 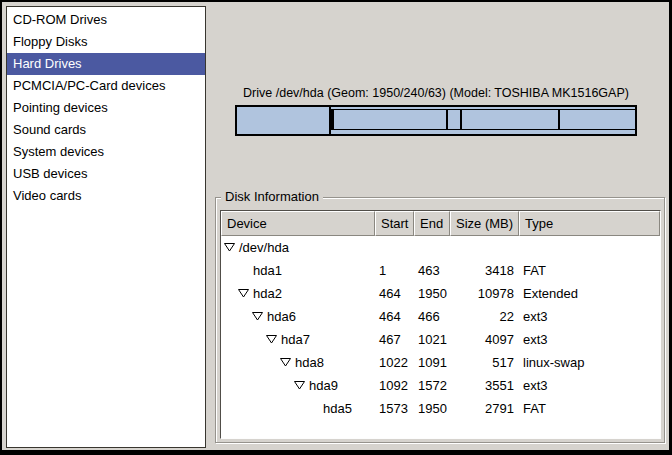 I want to click on cell-end: 1021, so click(x=432, y=340).